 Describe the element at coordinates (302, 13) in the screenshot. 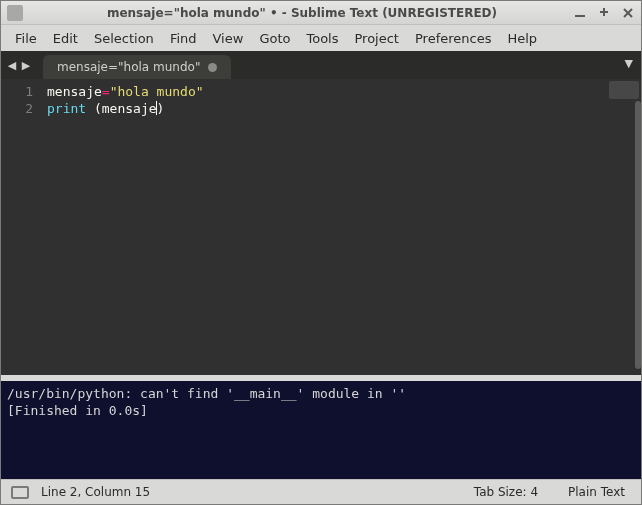

I see `window-title: mensaje="hola mundo" • - Sublime Text (U…` at that location.